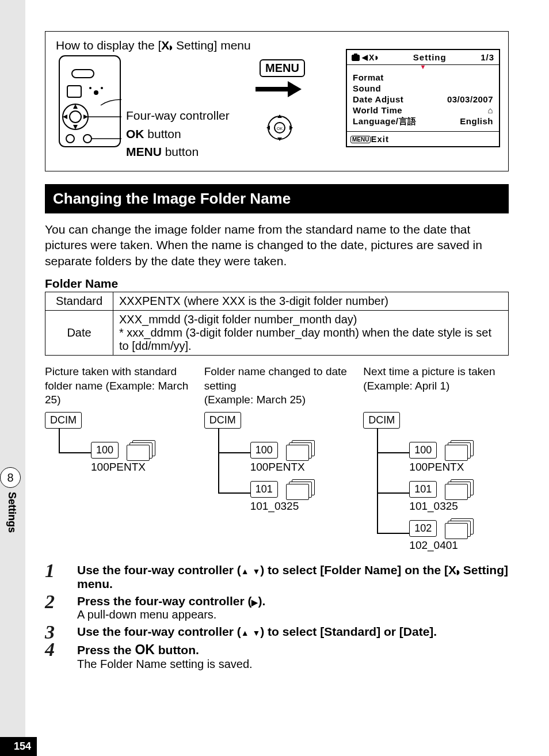  What do you see at coordinates (117, 458) in the screenshot?
I see `tree-column: Picture taken with standard folder name …` at bounding box center [117, 458].